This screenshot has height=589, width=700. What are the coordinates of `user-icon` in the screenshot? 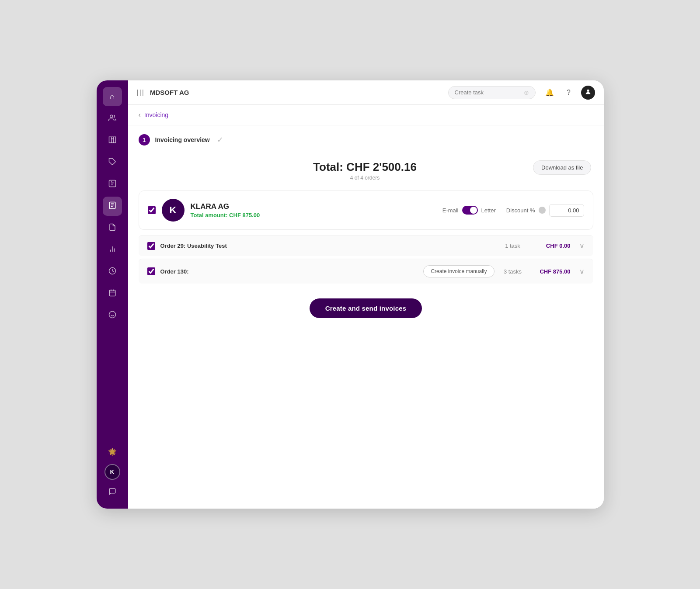 It's located at (588, 93).